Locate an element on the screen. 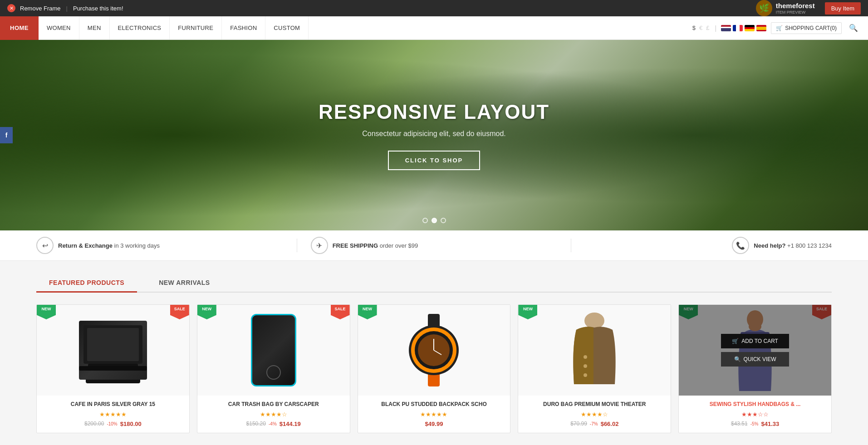 Image resolution: width=868 pixels, height=445 pixels. info-shipping-text: FREE SHIPPING order over $99 is located at coordinates (376, 246).